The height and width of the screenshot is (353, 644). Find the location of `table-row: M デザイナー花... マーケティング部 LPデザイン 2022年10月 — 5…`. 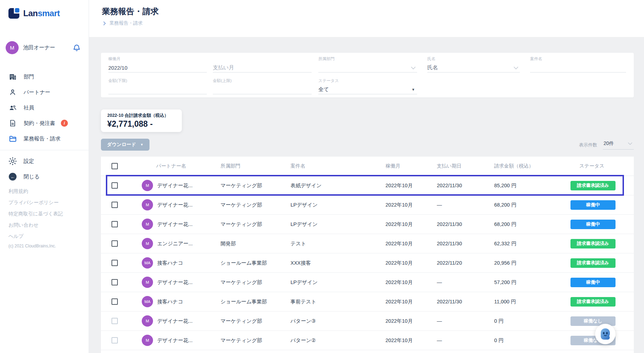

table-row: M デザイナー花... マーケティング部 LPデザイン 2022年10月 — 5… is located at coordinates (367, 282).